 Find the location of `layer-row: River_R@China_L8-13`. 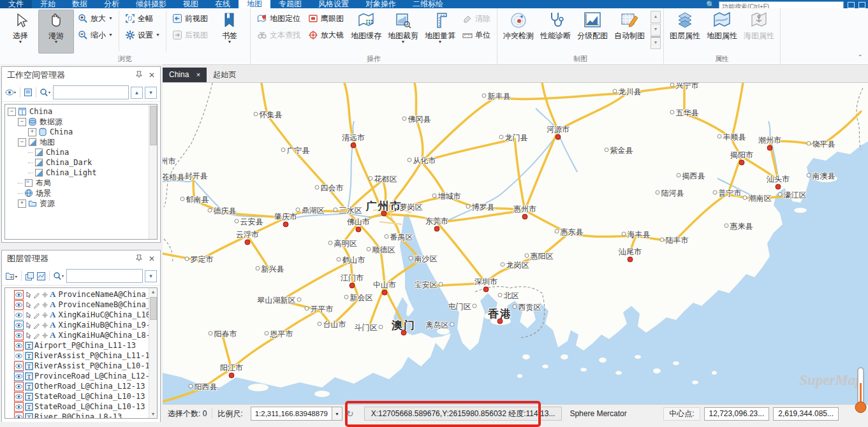

layer-row: River_R@China_L8-13 is located at coordinates (81, 416).